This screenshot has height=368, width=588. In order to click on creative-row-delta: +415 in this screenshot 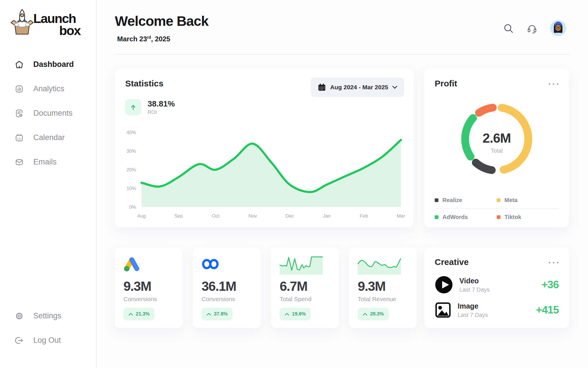, I will do `click(547, 310)`.